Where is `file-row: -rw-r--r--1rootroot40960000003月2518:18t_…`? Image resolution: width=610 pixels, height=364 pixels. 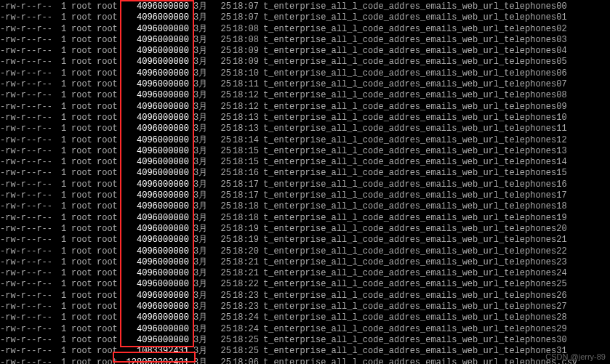
file-row: -rw-r--r--1rootroot40960000003月2518:18t_… is located at coordinates (305, 206).